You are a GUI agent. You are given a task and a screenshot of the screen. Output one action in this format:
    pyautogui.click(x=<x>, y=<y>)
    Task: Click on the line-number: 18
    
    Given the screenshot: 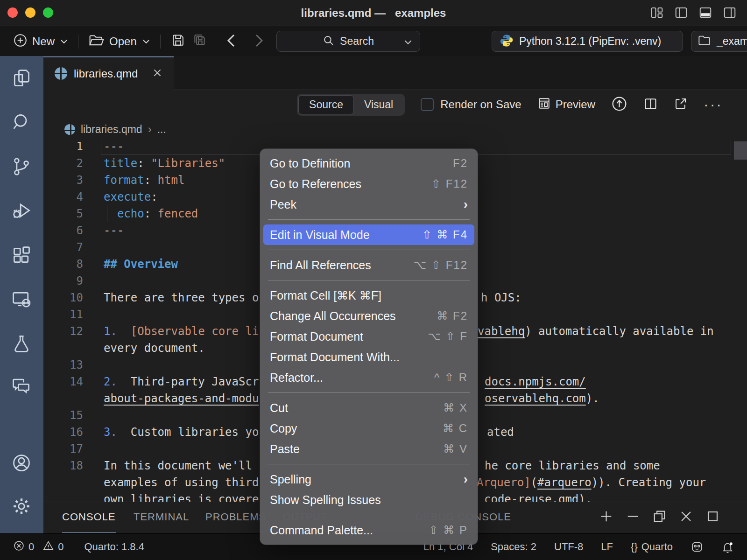 What is the action you would take?
    pyautogui.click(x=63, y=466)
    